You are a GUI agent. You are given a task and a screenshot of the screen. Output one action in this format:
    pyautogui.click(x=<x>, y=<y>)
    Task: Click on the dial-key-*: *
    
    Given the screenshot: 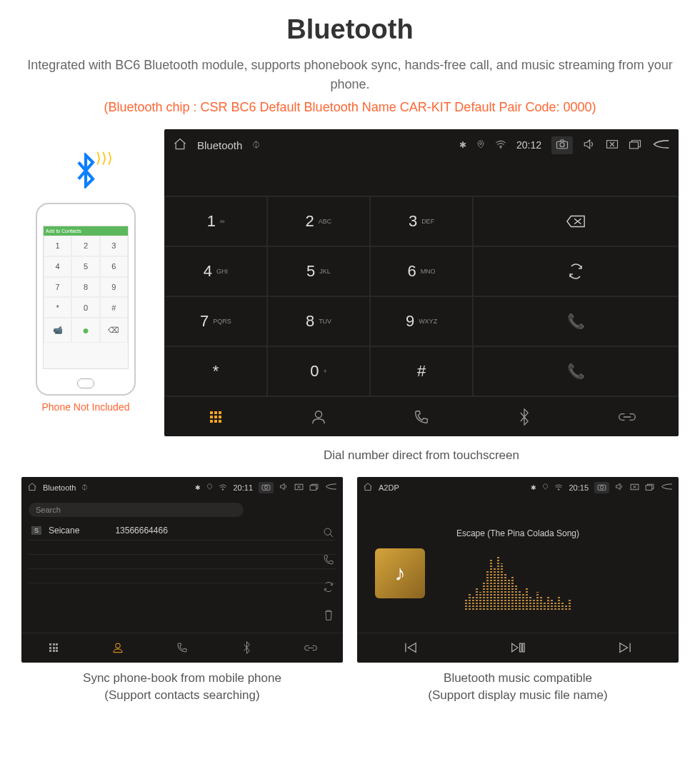 What is the action you would take?
    pyautogui.click(x=216, y=371)
    